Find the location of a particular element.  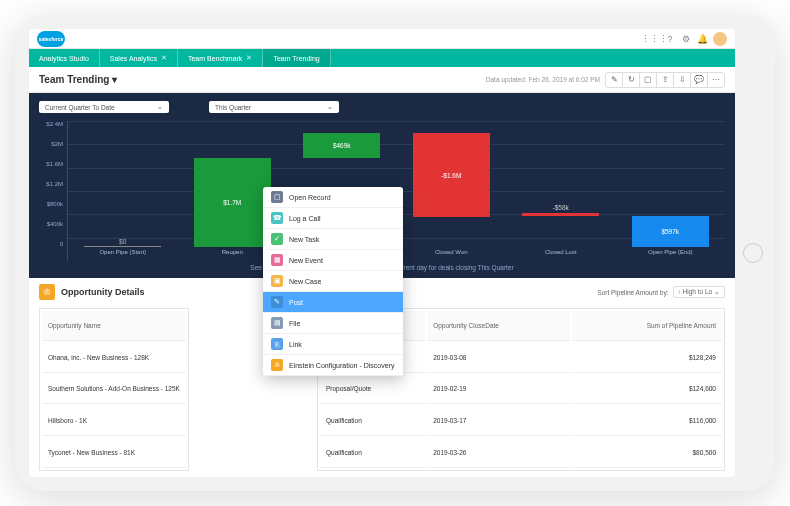

bar-reopen: $1.7M is located at coordinates (232, 202).